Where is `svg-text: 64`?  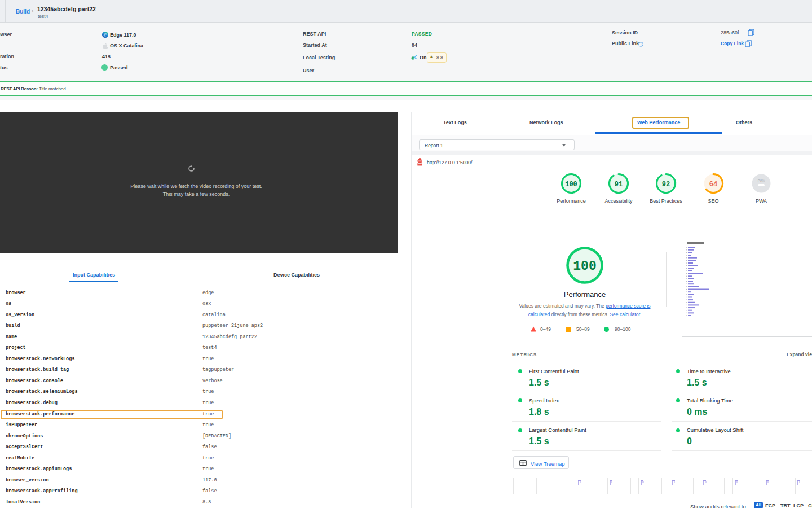
svg-text: 64 is located at coordinates (713, 185).